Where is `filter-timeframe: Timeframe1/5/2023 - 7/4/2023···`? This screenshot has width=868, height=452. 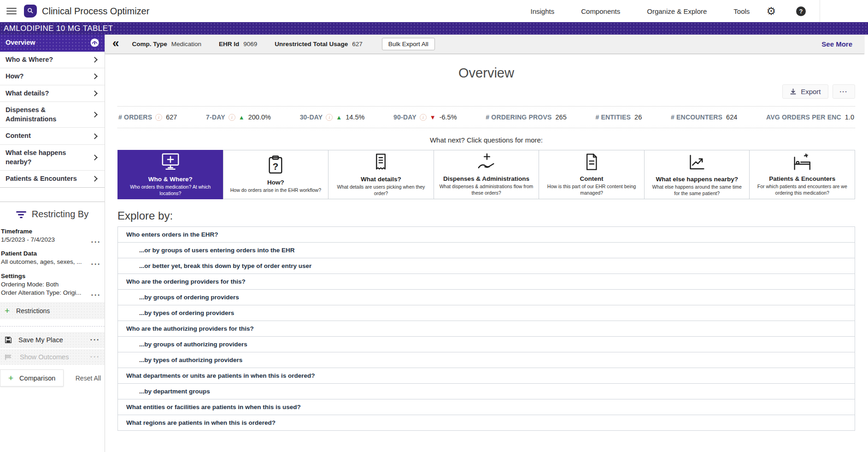
filter-timeframe: Timeframe1/5/2023 - 7/4/2023··· is located at coordinates (53, 235).